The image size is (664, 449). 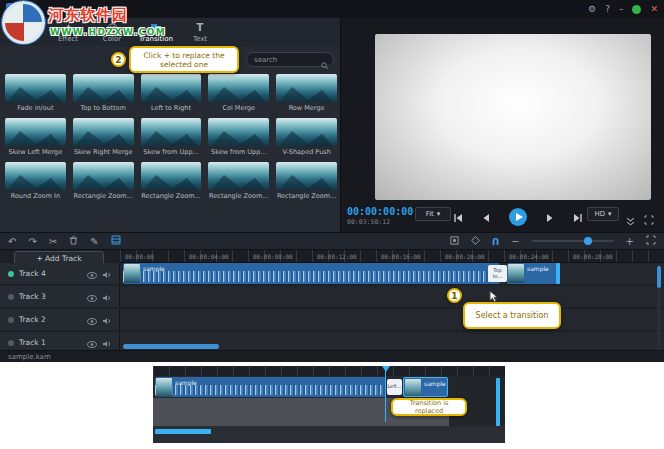 What do you see at coordinates (433, 214) in the screenshot?
I see `fit-dropdown: Fit ▾` at bounding box center [433, 214].